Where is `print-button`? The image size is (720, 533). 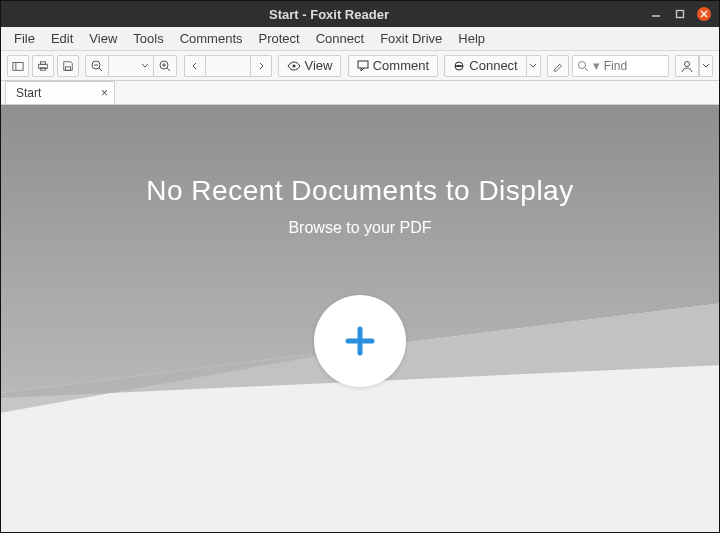 print-button is located at coordinates (43, 66).